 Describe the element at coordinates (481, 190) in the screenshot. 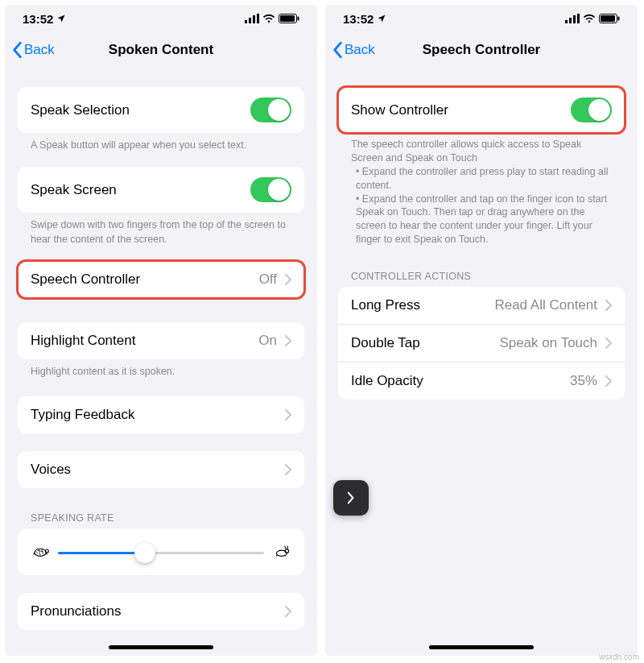

I see `show-controller-description: The speech controller allows quick acces…` at that location.